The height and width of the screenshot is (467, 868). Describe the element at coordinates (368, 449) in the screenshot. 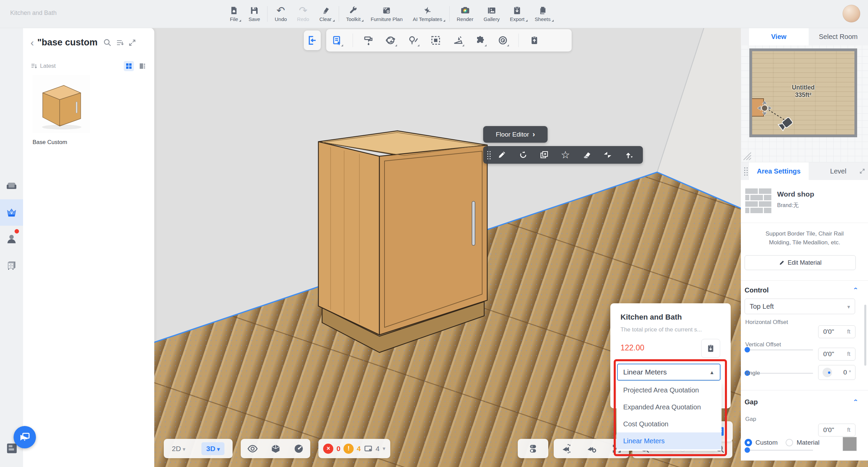

I see `scene-screens-icon` at that location.